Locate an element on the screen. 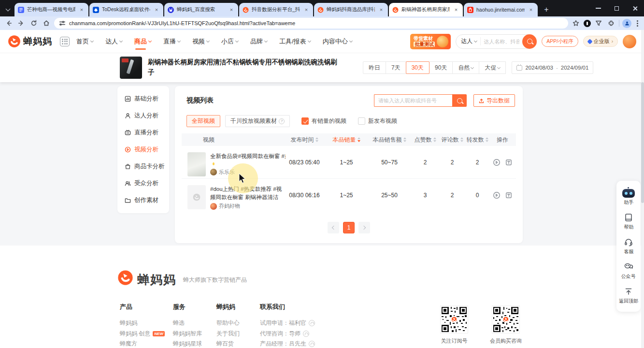  footer-link: 蝉妈妈 创意NEW is located at coordinates (146, 334).